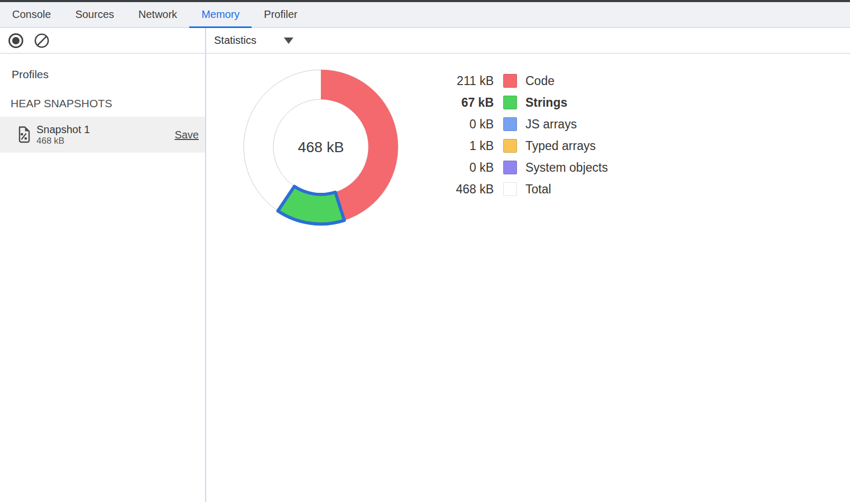 This screenshot has height=504, width=850. What do you see at coordinates (510, 102) in the screenshot?
I see `legend-swatch-strings` at bounding box center [510, 102].